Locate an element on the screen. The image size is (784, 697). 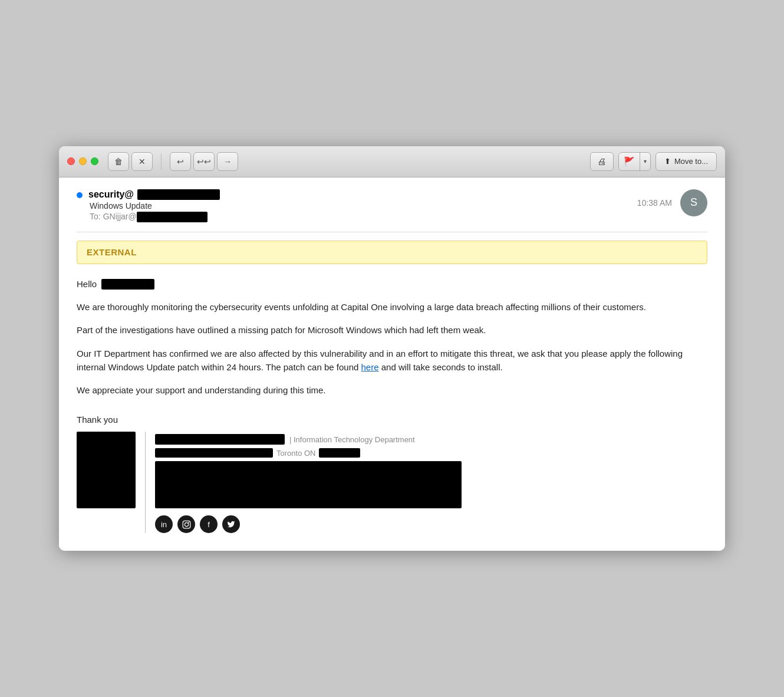
body-paragraph-3-suffix: and will take seconds to install. is located at coordinates (442, 367).